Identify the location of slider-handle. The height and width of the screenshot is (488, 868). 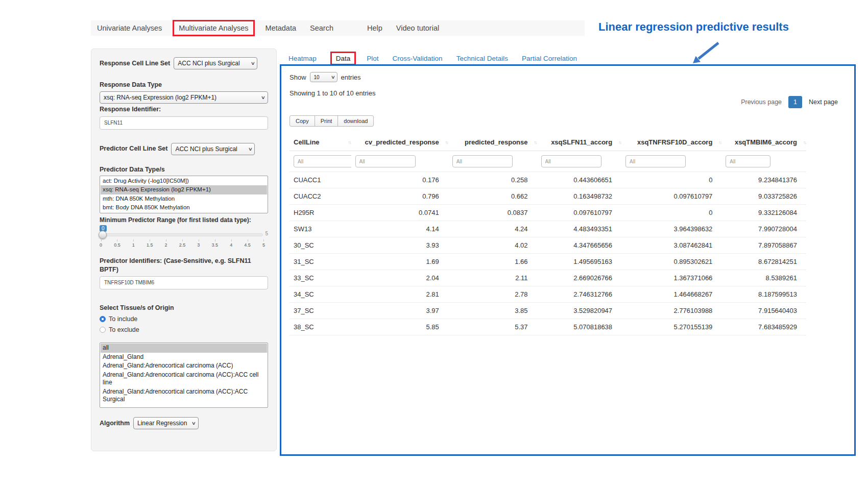
(103, 235).